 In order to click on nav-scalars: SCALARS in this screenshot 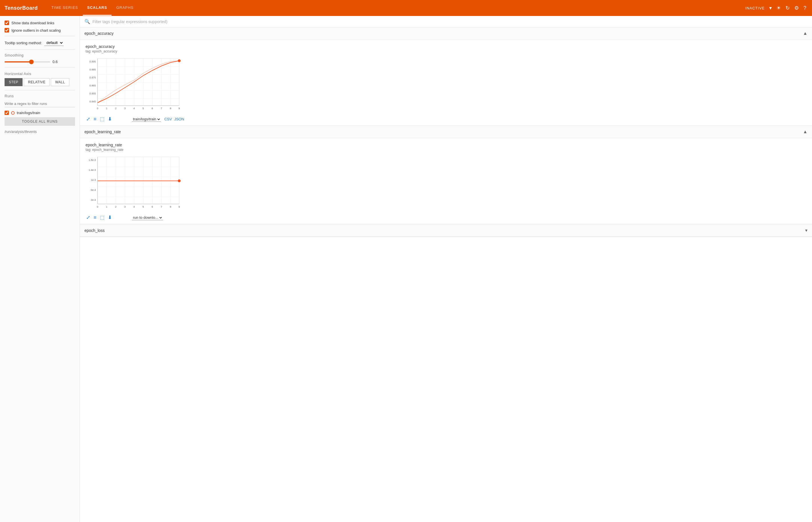, I will do `click(97, 8)`.